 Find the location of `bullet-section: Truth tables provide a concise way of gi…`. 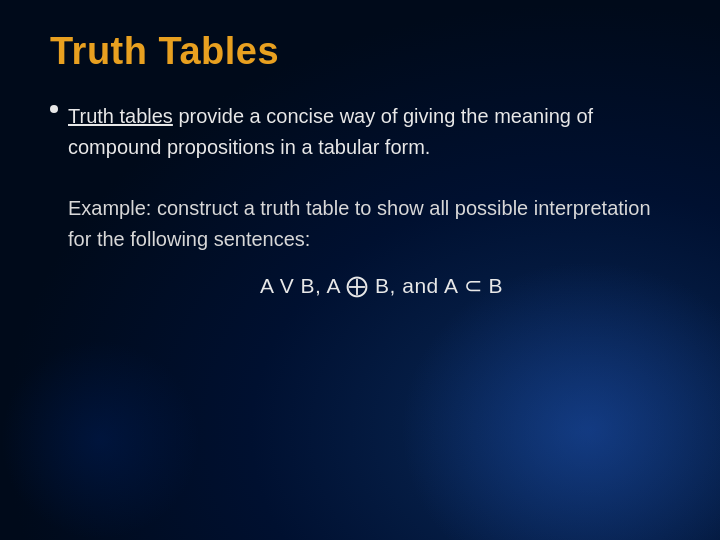

bullet-section: Truth tables provide a concise way of gi… is located at coordinates (362, 132).